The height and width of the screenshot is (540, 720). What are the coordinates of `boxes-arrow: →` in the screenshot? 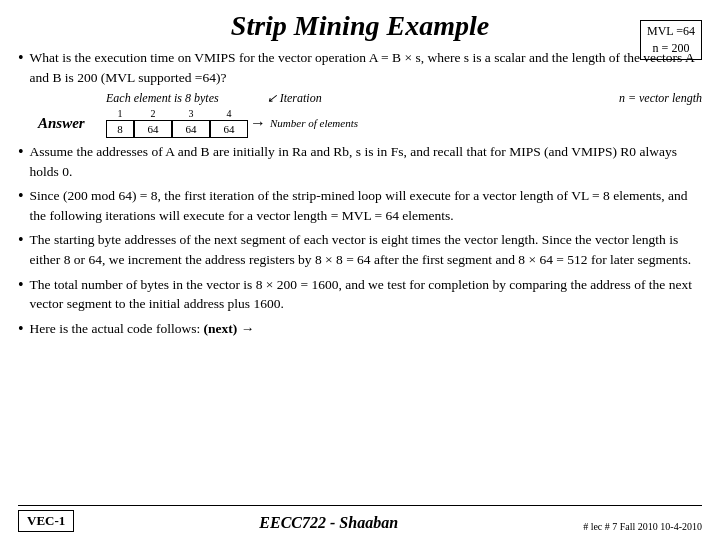 It's located at (258, 123).